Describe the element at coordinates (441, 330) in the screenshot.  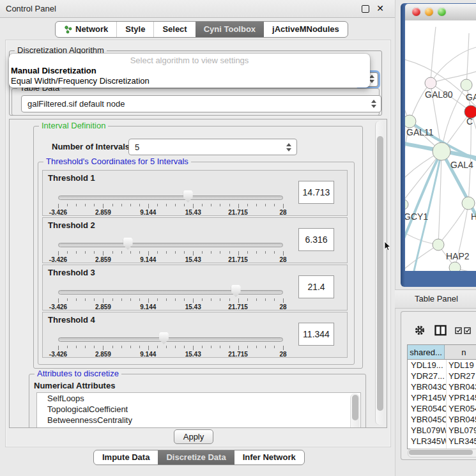
I see `split-columns-icon` at that location.